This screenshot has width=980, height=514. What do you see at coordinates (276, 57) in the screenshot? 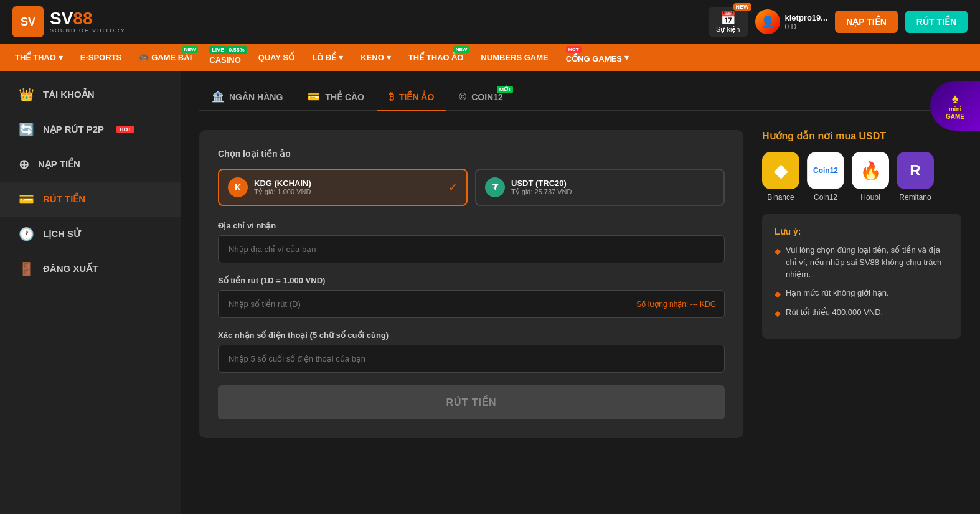
I see `nav-item-quay-so: QUAY SỐ` at bounding box center [276, 57].